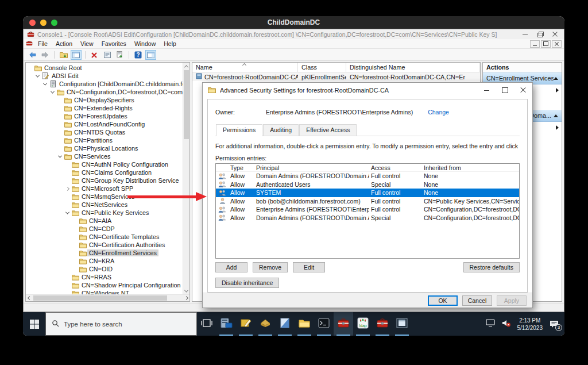  Describe the element at coordinates (170, 44) in the screenshot. I see `menu-help: Help` at that location.